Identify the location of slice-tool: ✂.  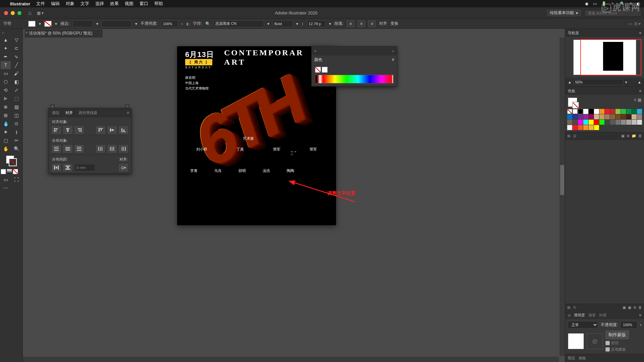
(16, 140).